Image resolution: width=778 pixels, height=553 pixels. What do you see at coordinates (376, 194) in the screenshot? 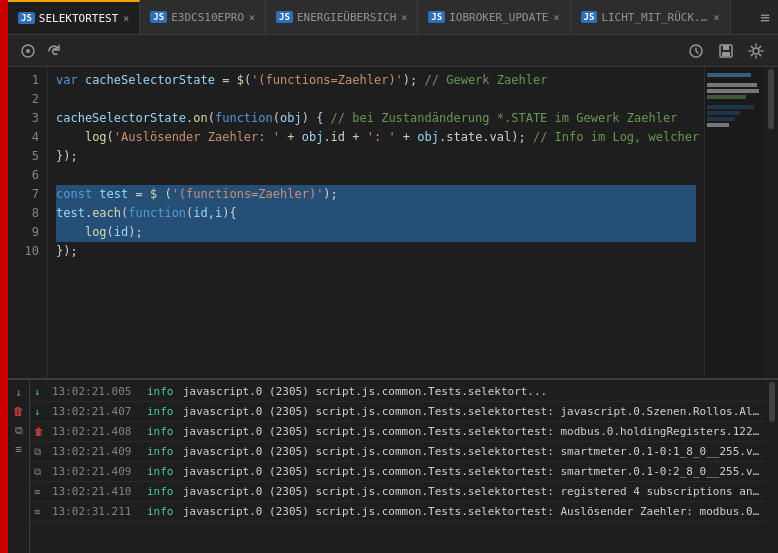
I see `code-line-7: const test = $ ('(functions=Zaehler)');` at bounding box center [376, 194].